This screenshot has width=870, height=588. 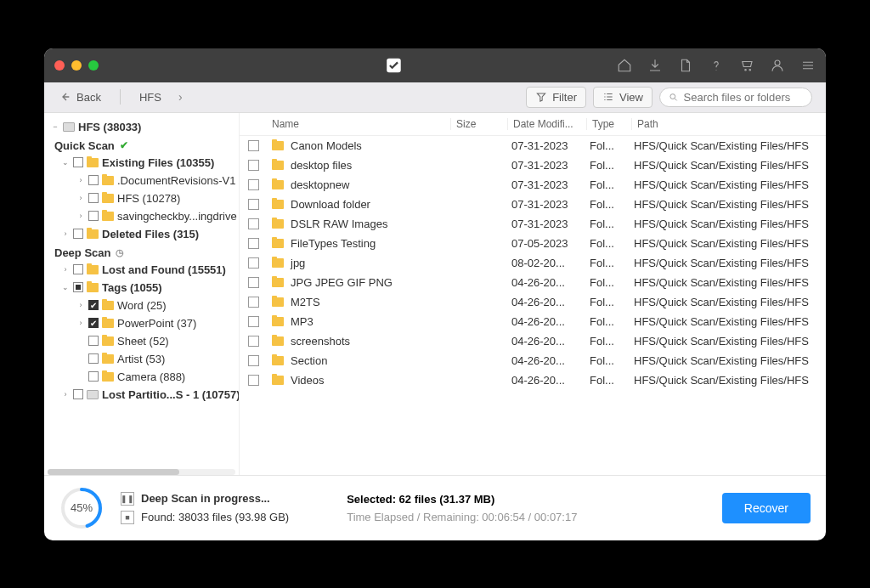 I want to click on help-icon, so click(x=716, y=65).